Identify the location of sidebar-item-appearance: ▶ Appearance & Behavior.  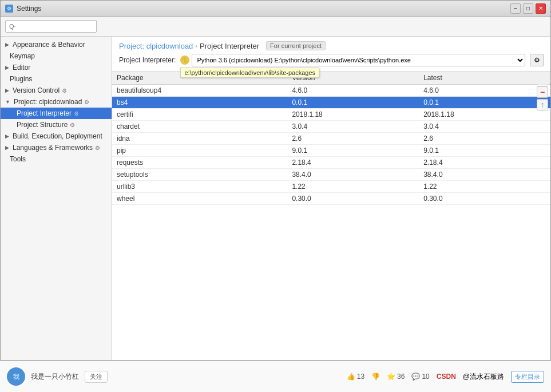
(56, 45).